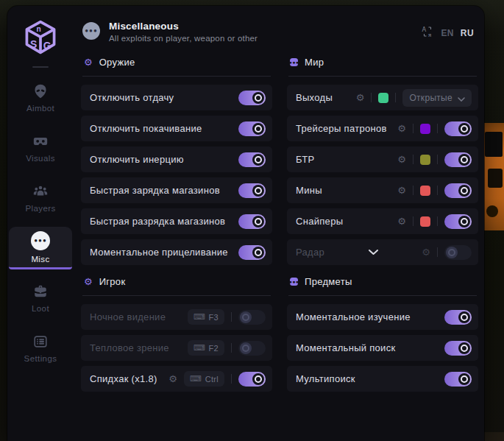  What do you see at coordinates (383, 190) in the screenshot?
I see `feature-row: Мины⚙` at bounding box center [383, 190].